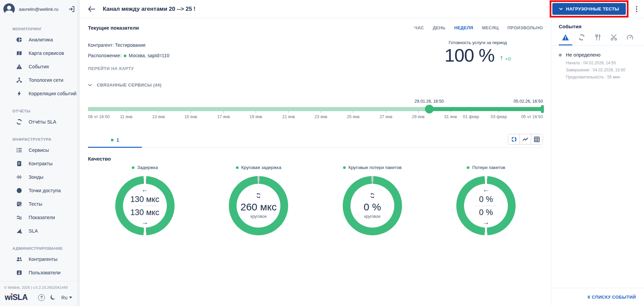 The image size is (644, 306). Describe the element at coordinates (47, 53) in the screenshot. I see `sidebar-item-label: Карта сервисов` at that location.